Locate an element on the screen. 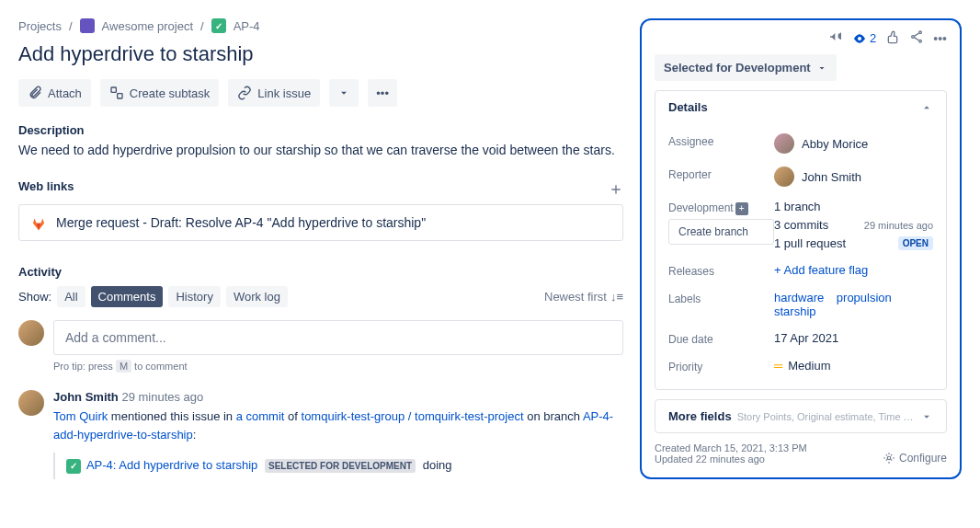  protip: Pro tip: press M to comment is located at coordinates (338, 366).